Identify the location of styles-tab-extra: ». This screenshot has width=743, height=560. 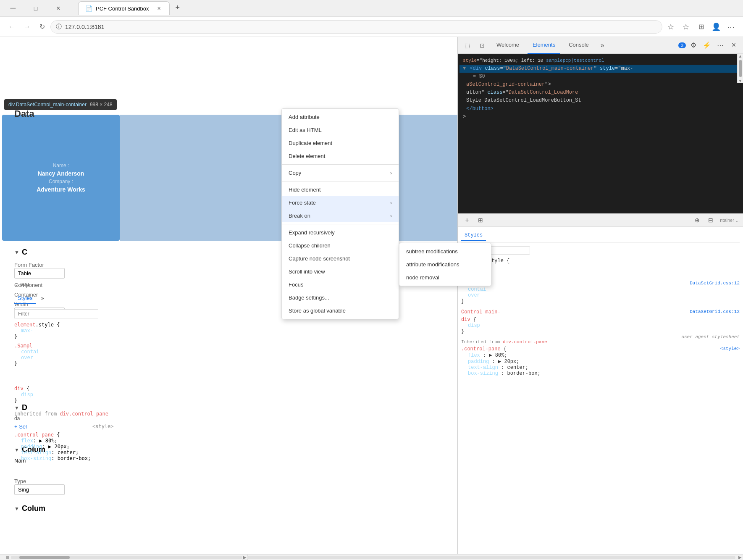
(42, 298).